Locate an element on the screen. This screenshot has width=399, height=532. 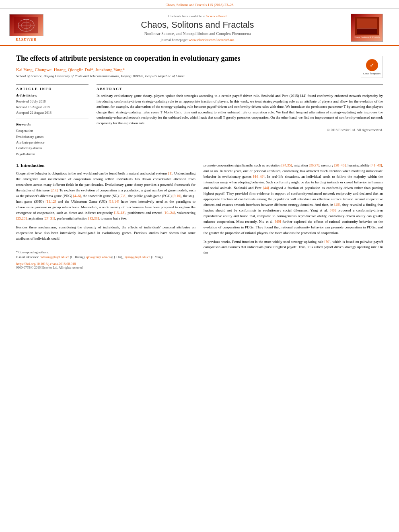
copyright: © 2018 Elsevier Ltd. All rights reserved… is located at coordinates (240, 130).